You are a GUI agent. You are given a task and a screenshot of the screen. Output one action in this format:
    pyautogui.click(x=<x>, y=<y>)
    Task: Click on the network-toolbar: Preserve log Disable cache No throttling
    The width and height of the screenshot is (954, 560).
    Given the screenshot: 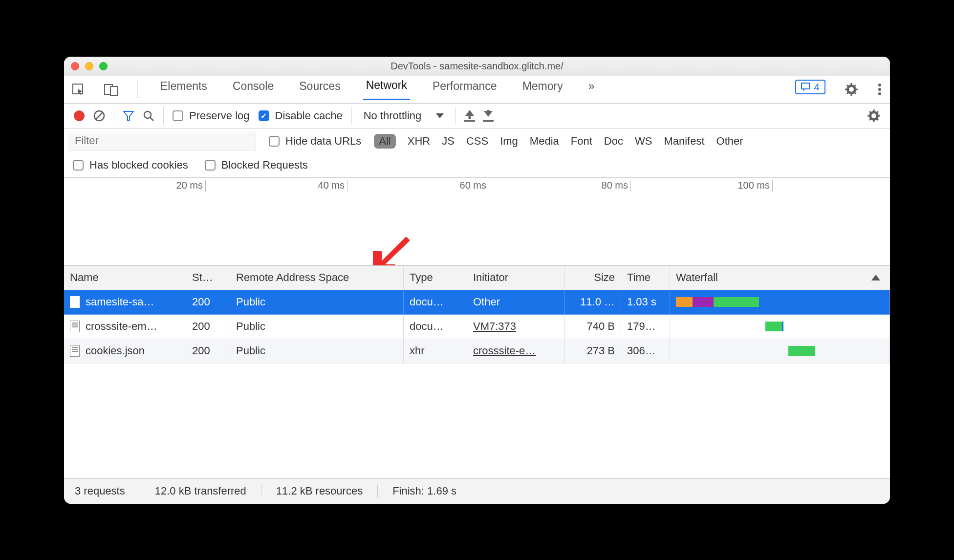 What is the action you would take?
    pyautogui.click(x=477, y=116)
    